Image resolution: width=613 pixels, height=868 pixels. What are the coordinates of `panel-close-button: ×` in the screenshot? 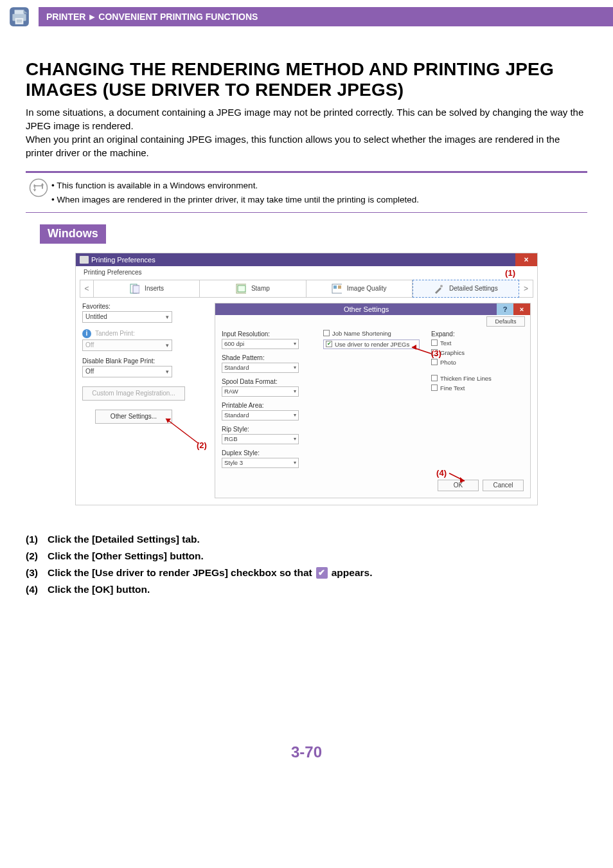 It's located at (522, 309).